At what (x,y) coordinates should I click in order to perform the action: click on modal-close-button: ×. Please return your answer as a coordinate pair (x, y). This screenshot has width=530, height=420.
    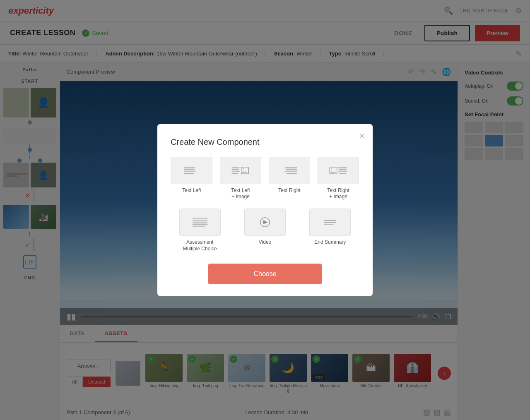
    Looking at the image, I should click on (362, 136).